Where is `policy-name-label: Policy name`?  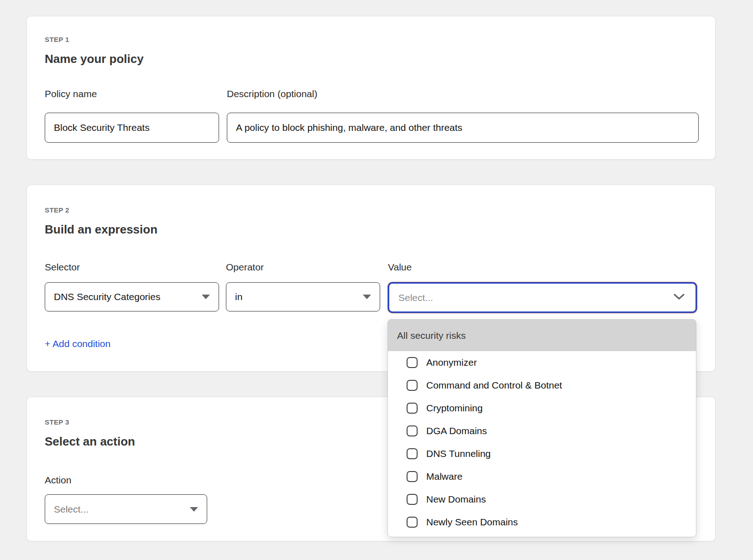 policy-name-label: Policy name is located at coordinates (71, 94).